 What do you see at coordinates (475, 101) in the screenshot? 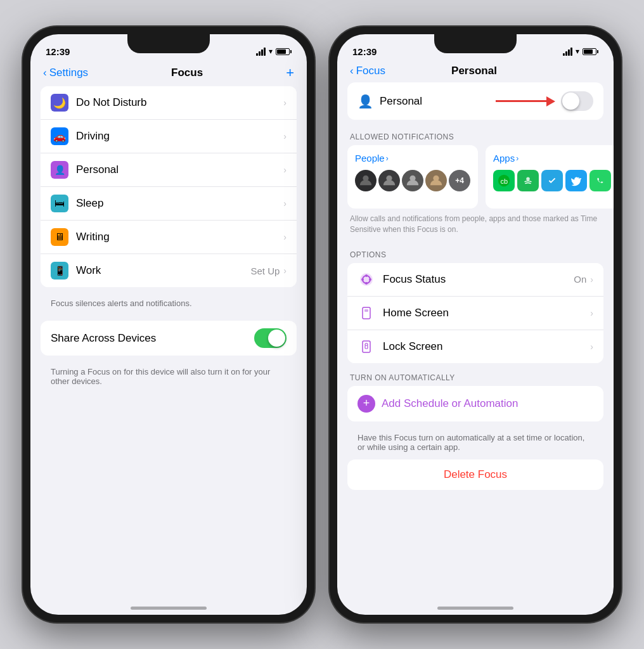
I see `personal-header-section: 👤 Personal` at bounding box center [475, 101].